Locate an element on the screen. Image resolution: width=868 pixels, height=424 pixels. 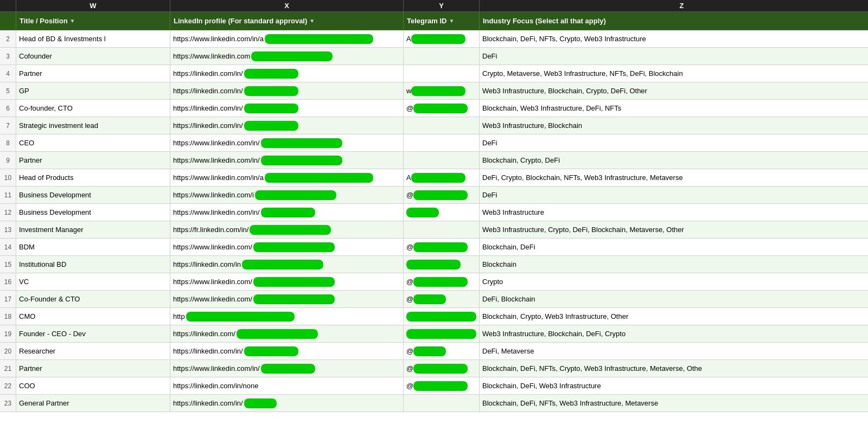
table-row: 10Head of Productshttps://www.linkedin.c… is located at coordinates (434, 178).